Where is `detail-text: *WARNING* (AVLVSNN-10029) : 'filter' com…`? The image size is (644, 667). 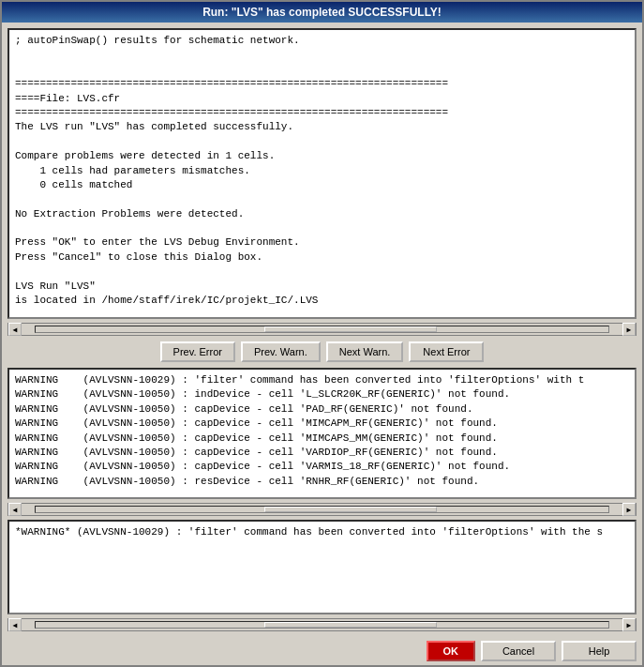
detail-text: *WARNING* (AVLVSNN-10029) : 'filter' com… is located at coordinates (322, 533).